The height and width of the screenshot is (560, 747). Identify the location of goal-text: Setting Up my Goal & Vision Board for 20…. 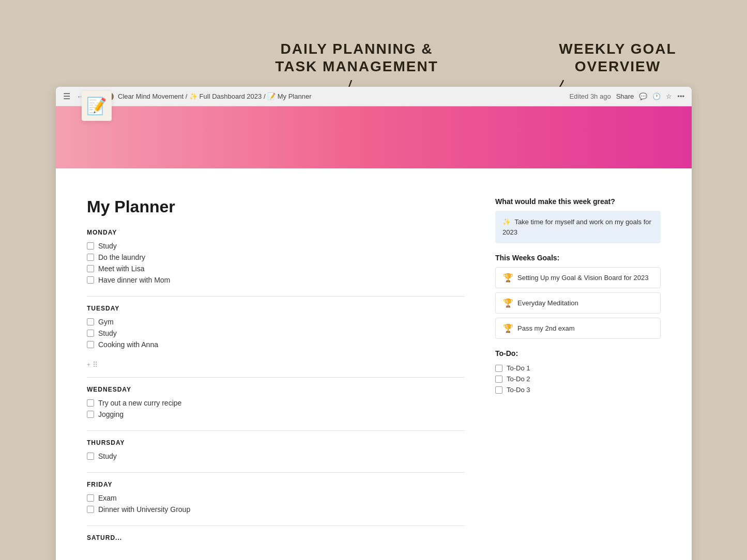
(583, 278).